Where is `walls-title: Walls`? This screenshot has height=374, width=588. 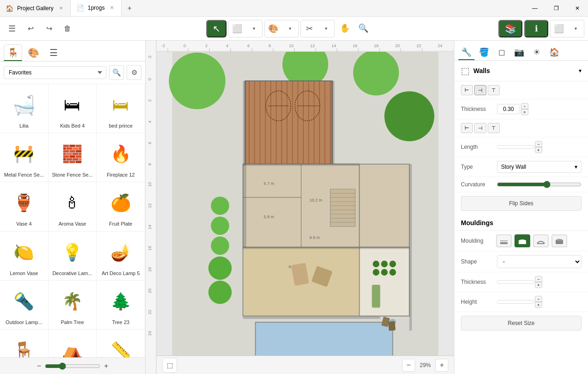 walls-title: Walls is located at coordinates (482, 71).